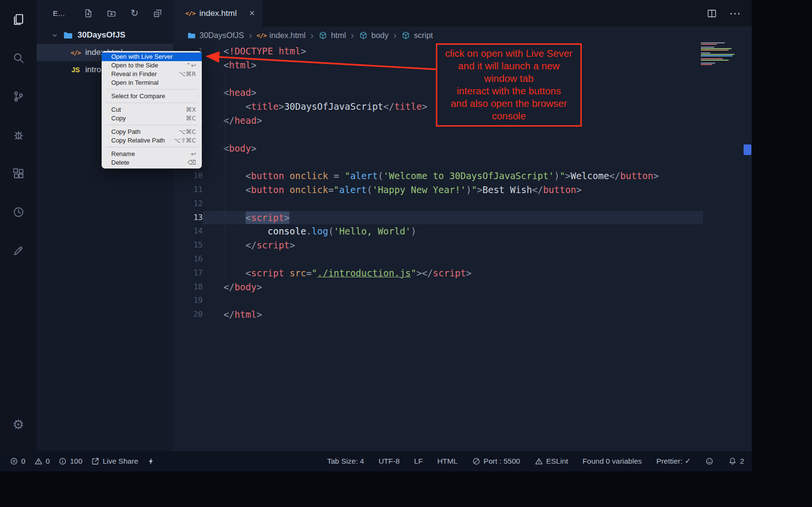 The height and width of the screenshot is (507, 812). Describe the element at coordinates (18, 212) in the screenshot. I see `activity-timeline-button` at that location.